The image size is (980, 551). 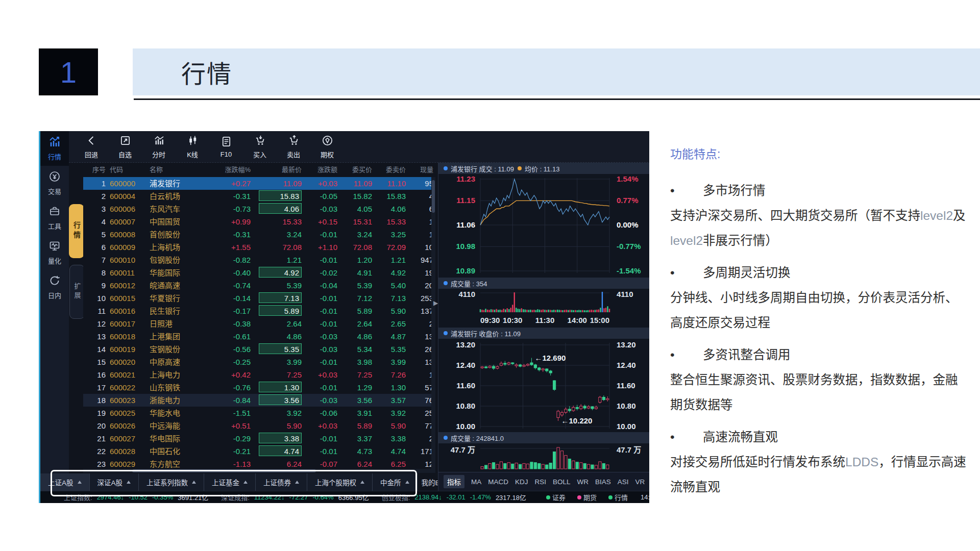 I want to click on market-tab: 上海个股期权, so click(x=340, y=482).